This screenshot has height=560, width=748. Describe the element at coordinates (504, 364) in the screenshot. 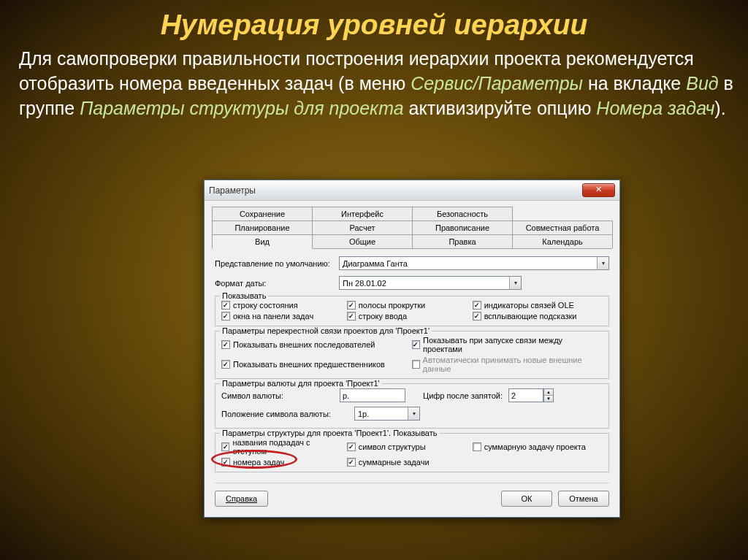

I see `check-item: Автоматически принимать новые внешние да…` at that location.